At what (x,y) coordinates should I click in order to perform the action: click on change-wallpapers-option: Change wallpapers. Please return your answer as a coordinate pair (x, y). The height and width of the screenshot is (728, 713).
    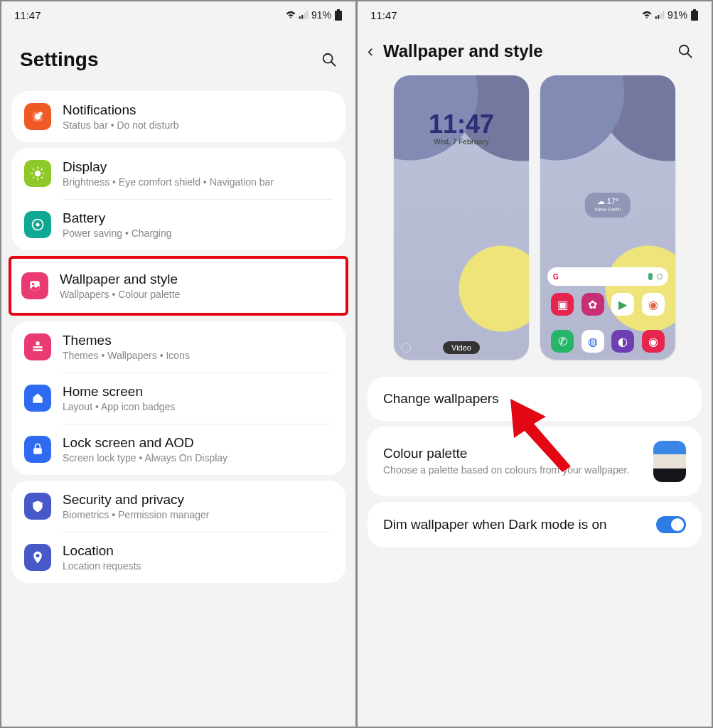
    Looking at the image, I should click on (535, 399).